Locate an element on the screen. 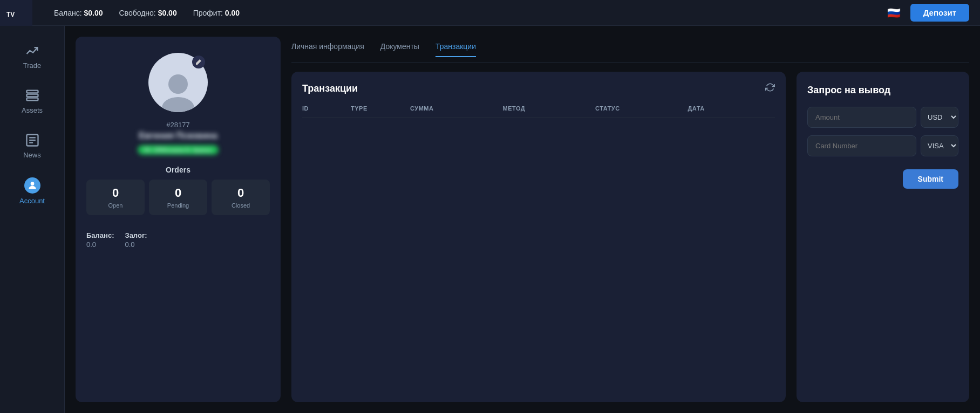  margin-value: 0.0 is located at coordinates (136, 245).